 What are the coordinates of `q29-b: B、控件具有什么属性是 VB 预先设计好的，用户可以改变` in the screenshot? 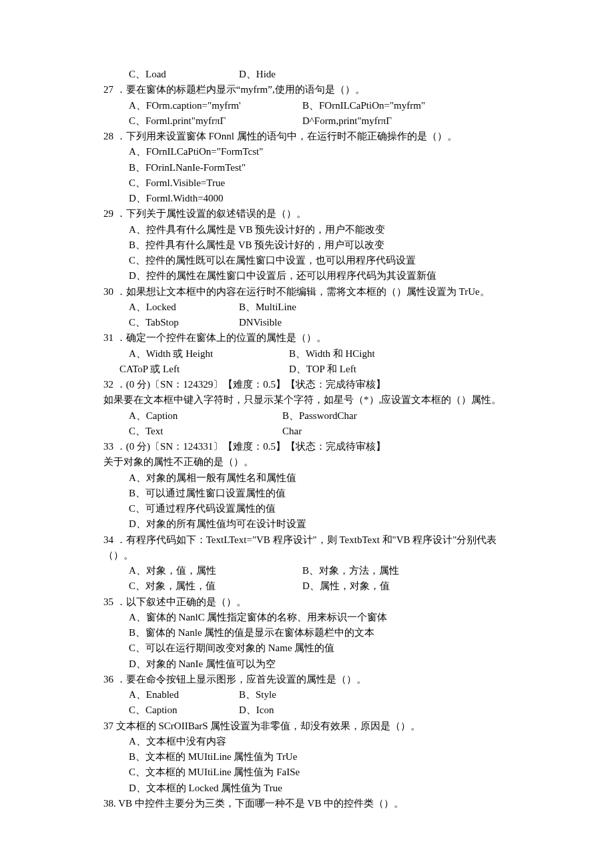 It's located at (312, 246).